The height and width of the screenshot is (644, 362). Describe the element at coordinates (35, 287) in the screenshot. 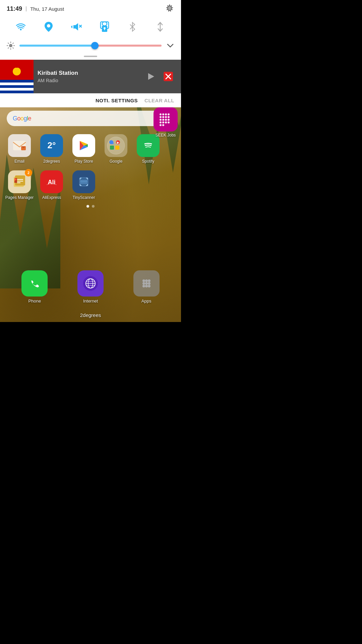

I see `phone-dock-item: Phone` at that location.